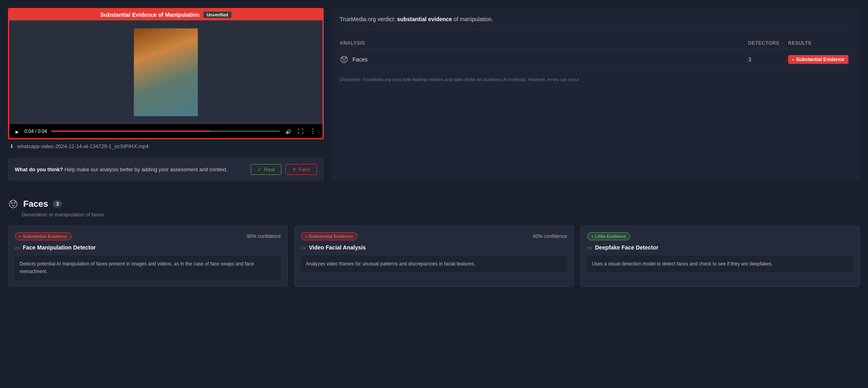  What do you see at coordinates (589, 247) in the screenshot?
I see `video-icon-3: ▭` at bounding box center [589, 247].